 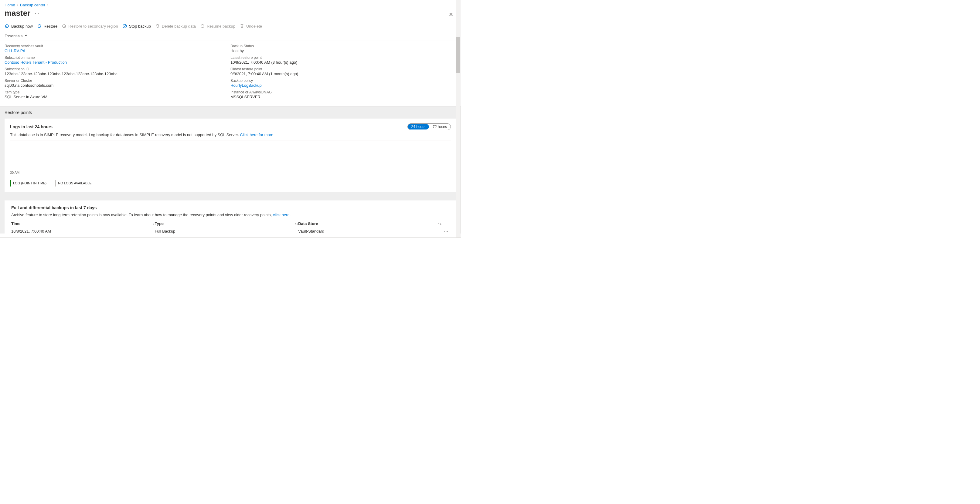 What do you see at coordinates (231, 215) in the screenshot?
I see `backups-panel-desc: Archive feature to store long term reten…` at bounding box center [231, 215].